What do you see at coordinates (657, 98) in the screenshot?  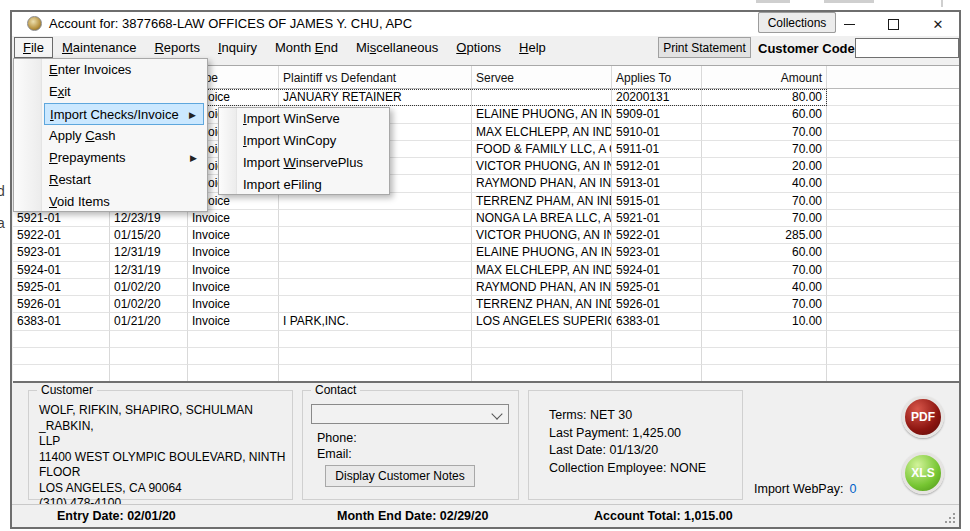 I see `cell-applies-to: 20200131` at bounding box center [657, 98].